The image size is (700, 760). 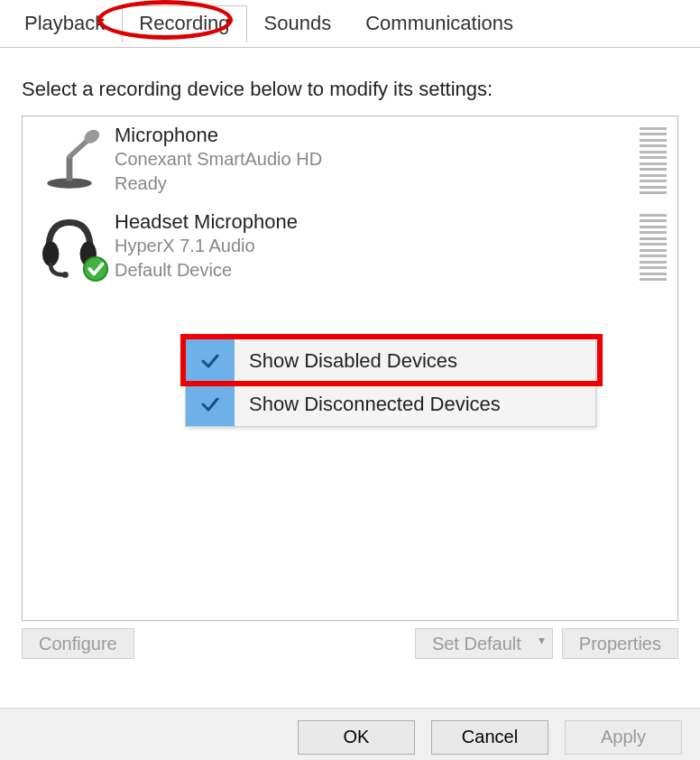 I want to click on device-name: Headset Microphone, so click(x=377, y=222).